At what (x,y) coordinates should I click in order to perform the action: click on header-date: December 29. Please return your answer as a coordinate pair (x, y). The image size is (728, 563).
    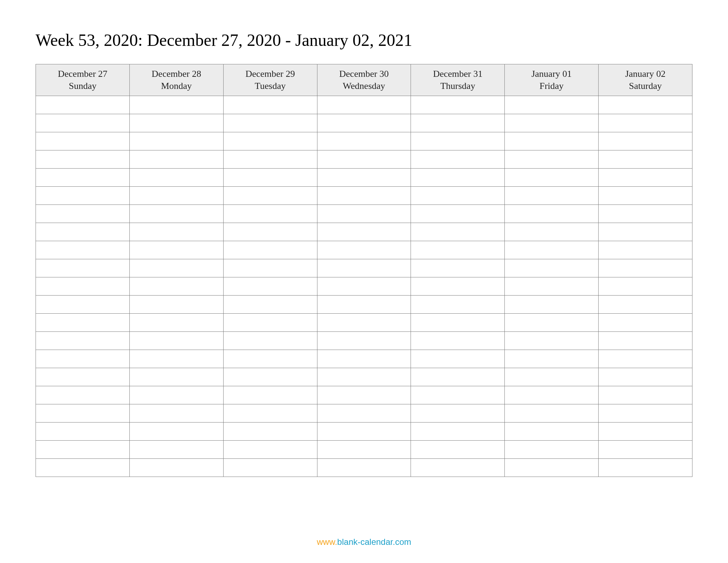
    Looking at the image, I should click on (270, 74).